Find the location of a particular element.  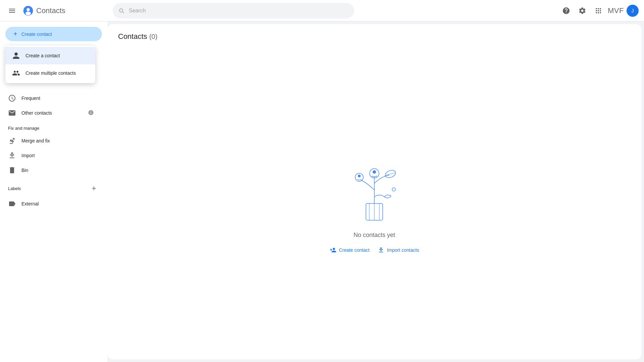

import-contacts-link: Import contacts is located at coordinates (398, 250).